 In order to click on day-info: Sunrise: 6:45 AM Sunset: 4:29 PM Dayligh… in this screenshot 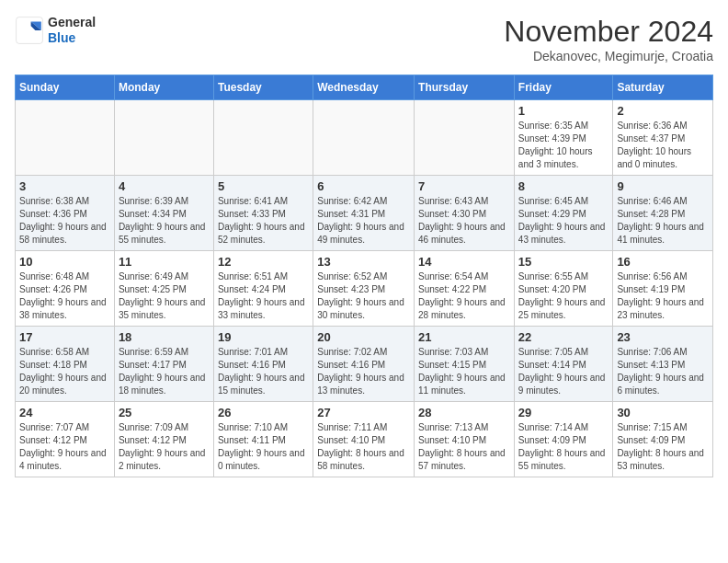, I will do `click(564, 221)`.